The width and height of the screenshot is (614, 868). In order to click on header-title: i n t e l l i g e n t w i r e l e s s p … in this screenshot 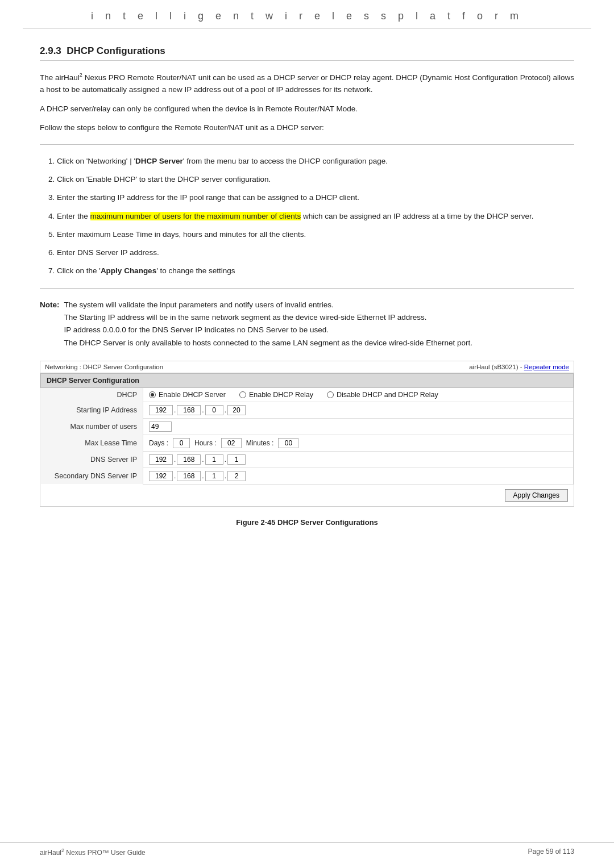, I will do `click(307, 16)`.